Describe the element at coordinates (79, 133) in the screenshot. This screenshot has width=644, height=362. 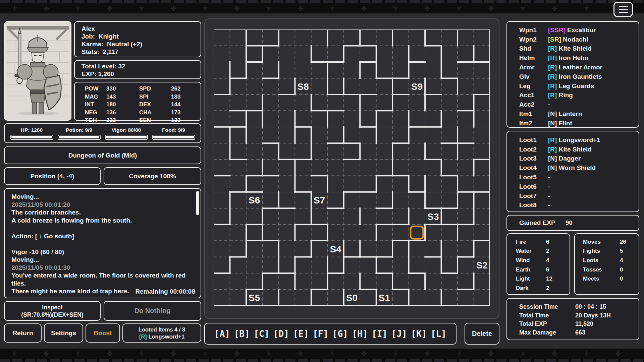
I see `resource-gauge: Potion: 9/9` at that location.